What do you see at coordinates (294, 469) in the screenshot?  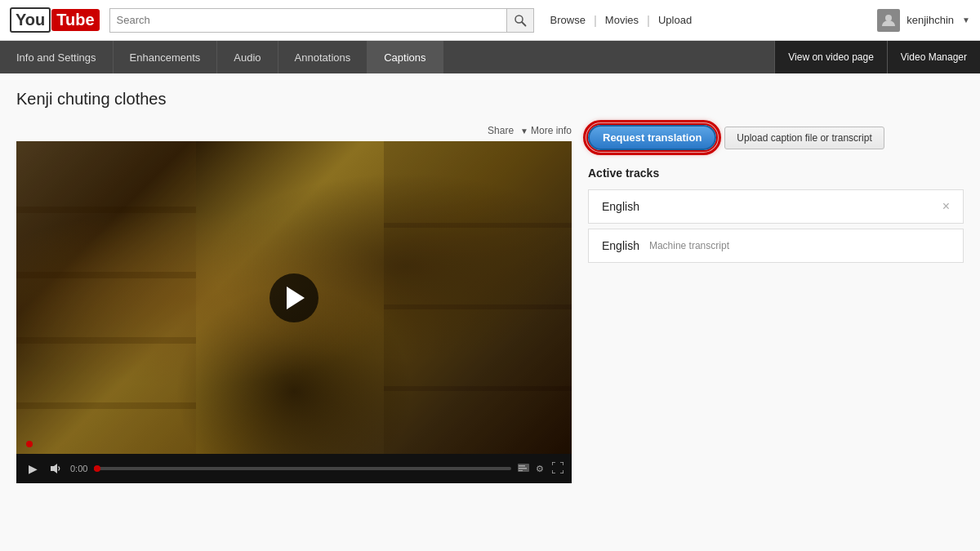 I see `video-controls: ▶ 0:00` at bounding box center [294, 469].